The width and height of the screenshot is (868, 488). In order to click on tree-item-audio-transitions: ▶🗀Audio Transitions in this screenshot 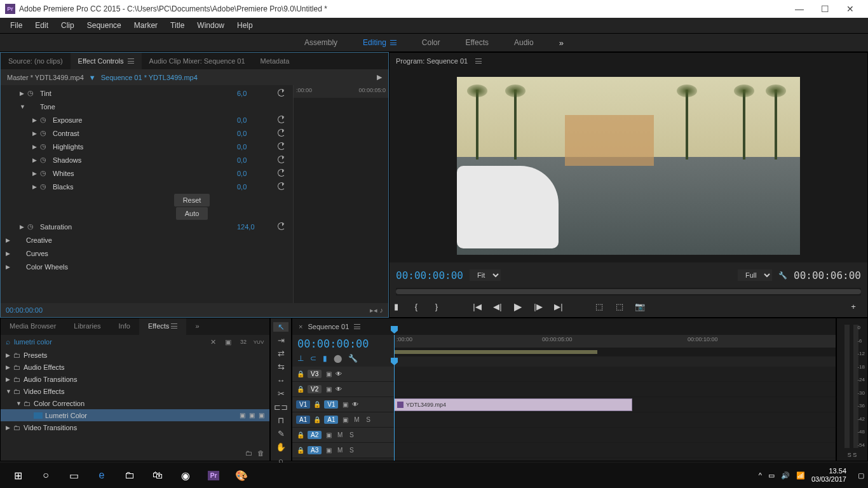, I will do `click(135, 379)`.